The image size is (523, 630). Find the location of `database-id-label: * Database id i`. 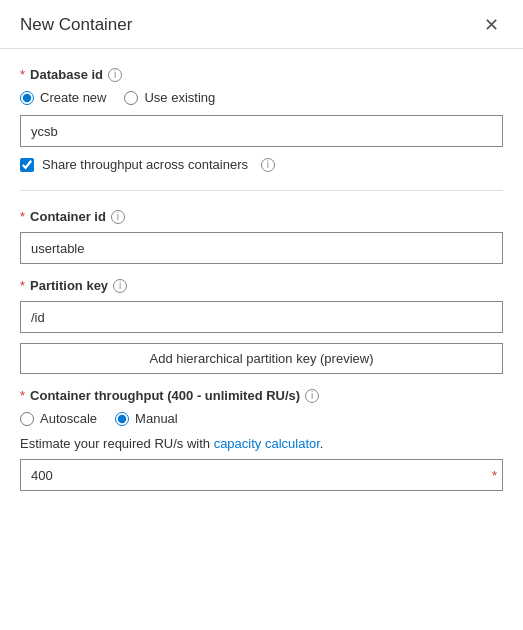

database-id-label: * Database id i is located at coordinates (262, 74).